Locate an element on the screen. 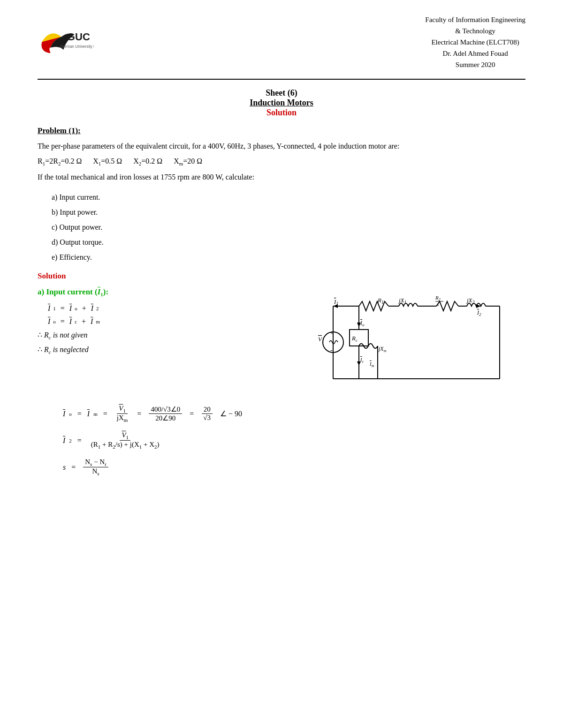 The width and height of the screenshot is (563, 728). problem-description: The per-phase parameters of the equivale… is located at coordinates (282, 146).